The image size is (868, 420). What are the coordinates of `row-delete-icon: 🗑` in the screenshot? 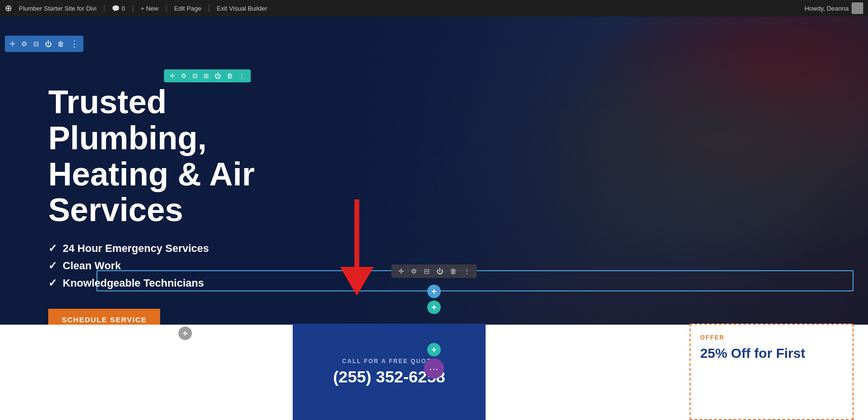 It's located at (453, 271).